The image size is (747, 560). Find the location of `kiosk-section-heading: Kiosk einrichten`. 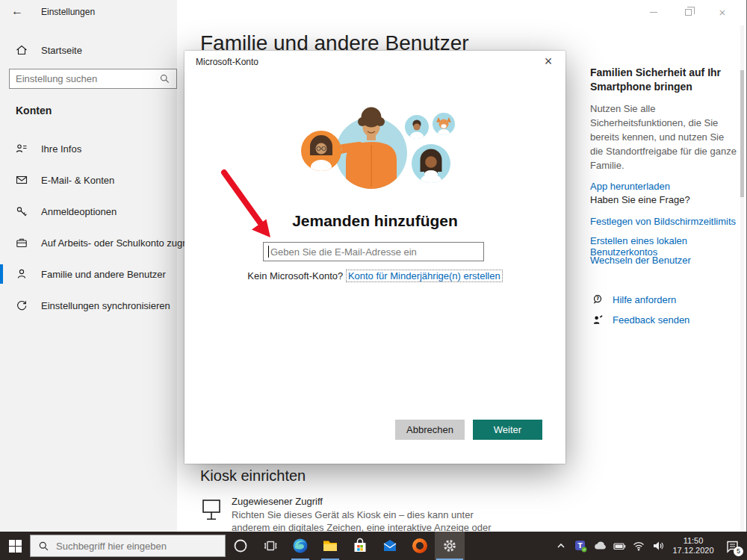

kiosk-section-heading: Kiosk einrichten is located at coordinates (252, 476).